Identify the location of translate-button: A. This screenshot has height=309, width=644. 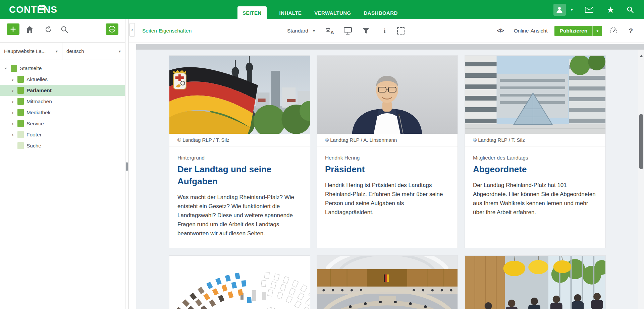
(330, 31).